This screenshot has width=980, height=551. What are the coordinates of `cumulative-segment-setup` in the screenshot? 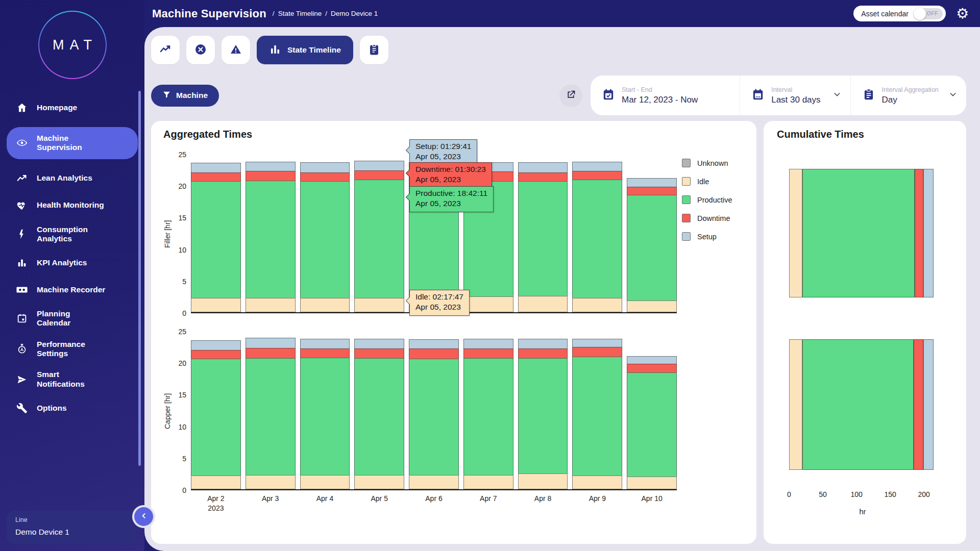 It's located at (928, 405).